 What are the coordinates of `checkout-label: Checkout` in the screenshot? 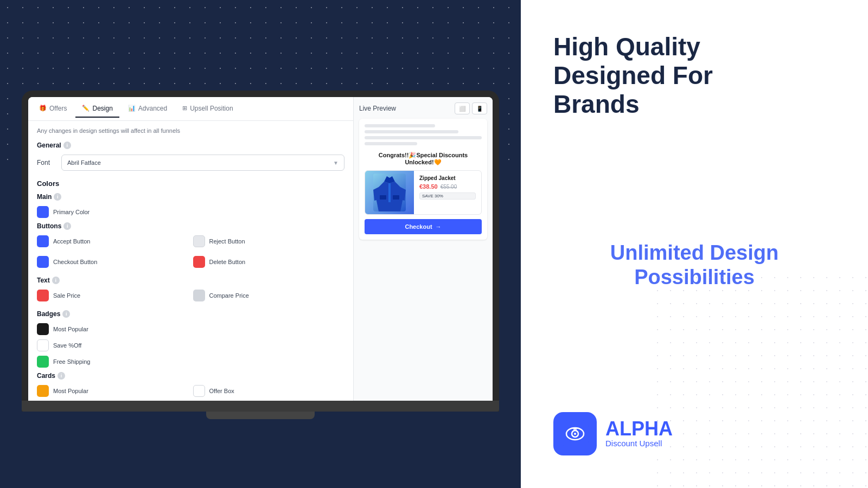 It's located at (418, 227).